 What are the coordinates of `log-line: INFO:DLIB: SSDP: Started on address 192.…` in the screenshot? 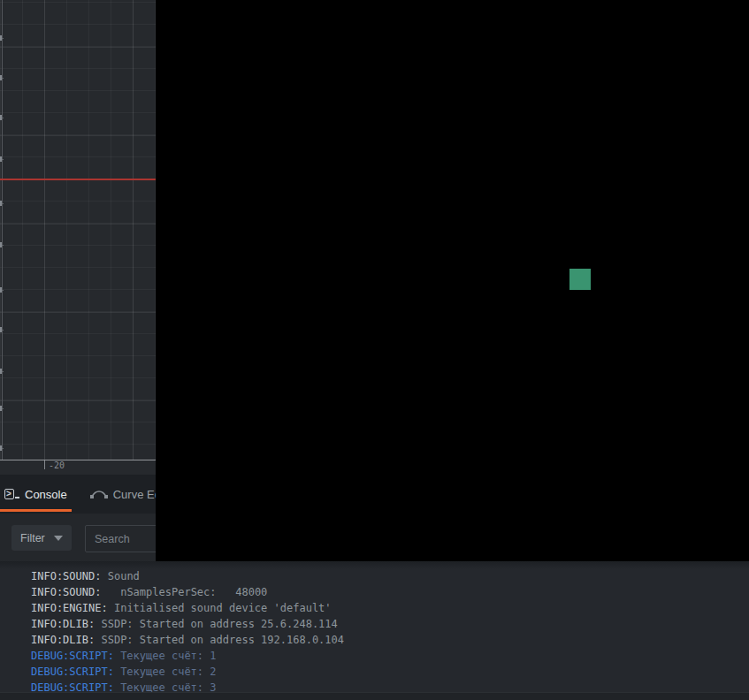 It's located at (390, 640).